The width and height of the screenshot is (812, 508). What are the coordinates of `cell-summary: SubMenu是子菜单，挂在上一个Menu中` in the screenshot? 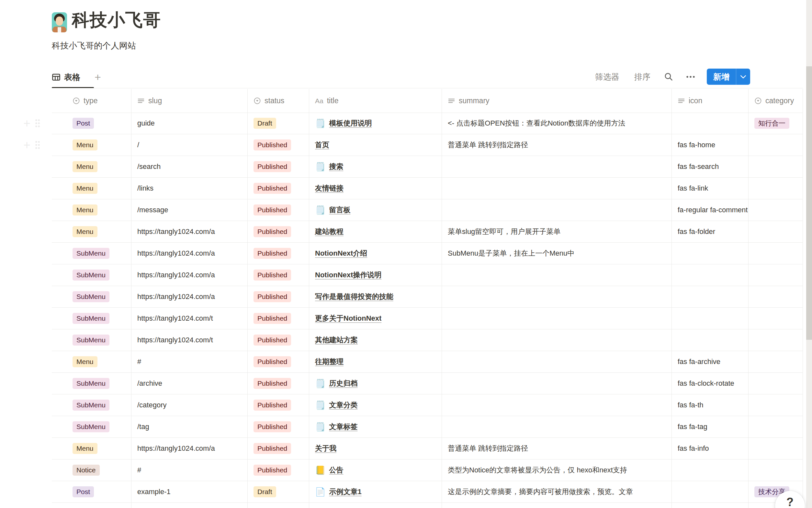 It's located at (557, 253).